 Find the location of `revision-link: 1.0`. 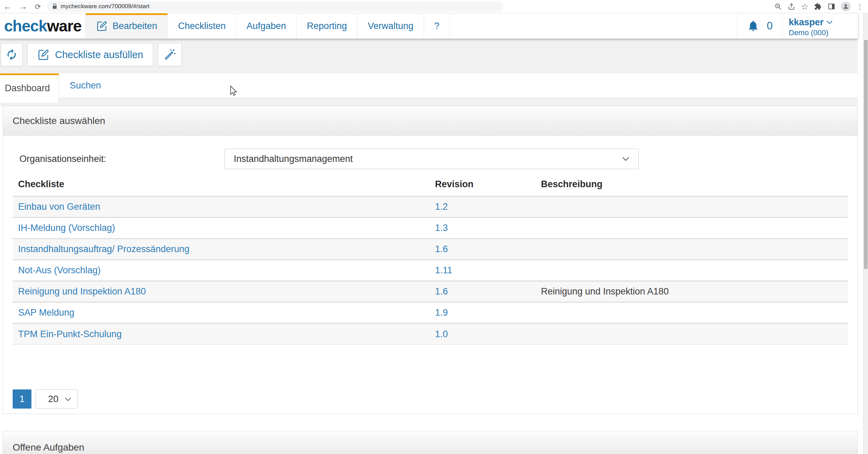

revision-link: 1.0 is located at coordinates (442, 334).